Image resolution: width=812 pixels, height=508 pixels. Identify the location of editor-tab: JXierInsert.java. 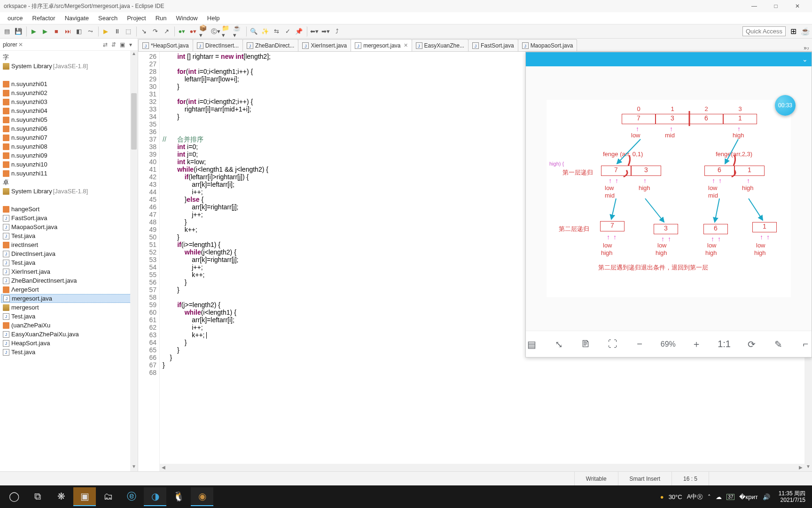
(324, 45).